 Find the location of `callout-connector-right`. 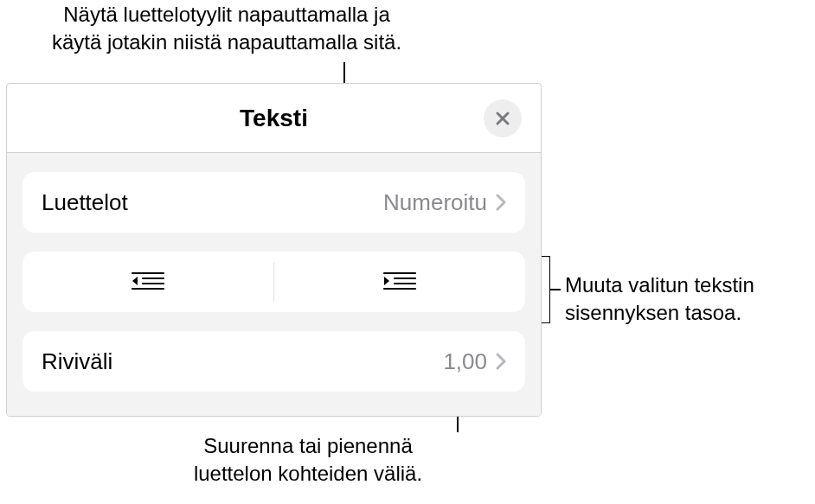

callout-connector-right is located at coordinates (555, 290).